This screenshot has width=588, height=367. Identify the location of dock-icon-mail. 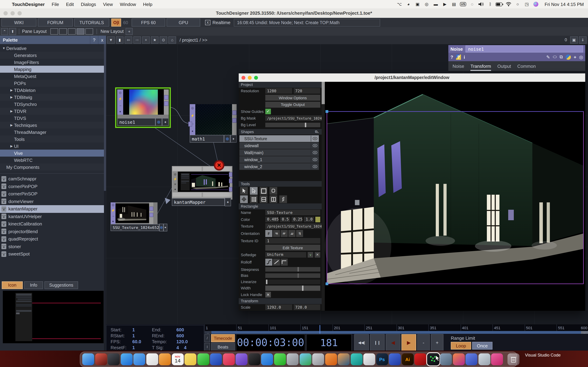
(139, 359).